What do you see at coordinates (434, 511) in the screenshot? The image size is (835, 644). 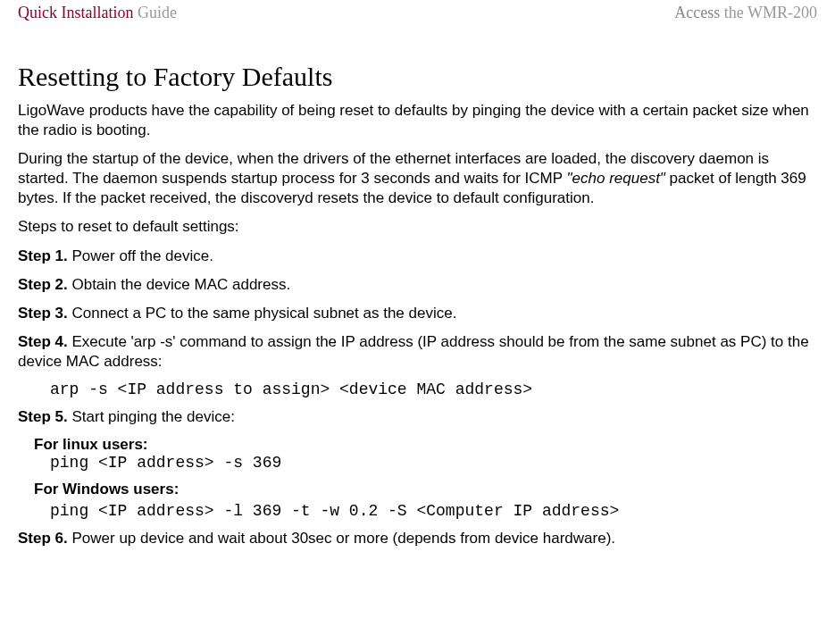 I see `windows-code: ping <IP address> -l 369 -t -w 0.2 -S <C…` at bounding box center [434, 511].